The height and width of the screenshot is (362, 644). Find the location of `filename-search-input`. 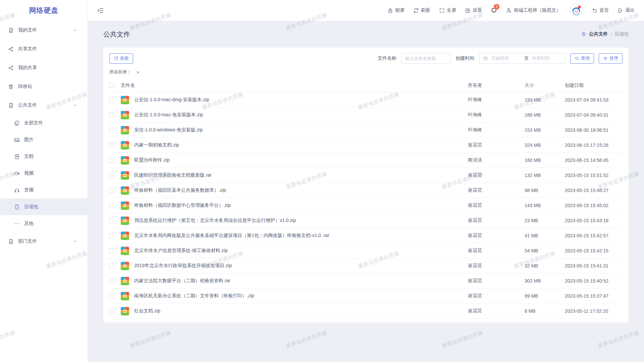

filename-search-input is located at coordinates (426, 58).